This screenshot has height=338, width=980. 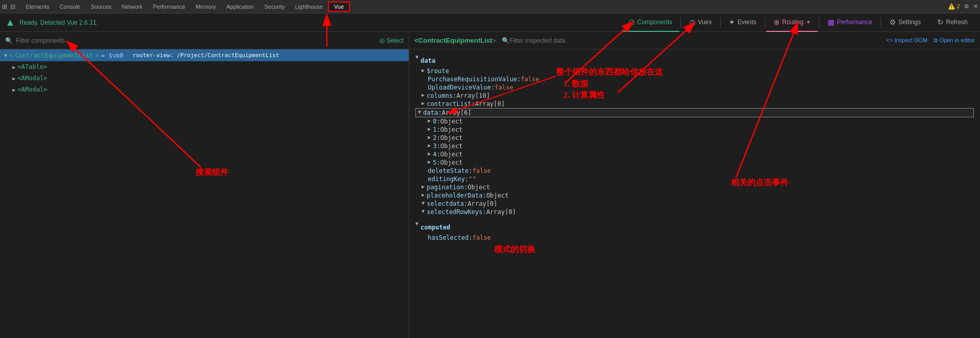 What do you see at coordinates (169, 7) in the screenshot?
I see `tab-performance: Performance` at bounding box center [169, 7].